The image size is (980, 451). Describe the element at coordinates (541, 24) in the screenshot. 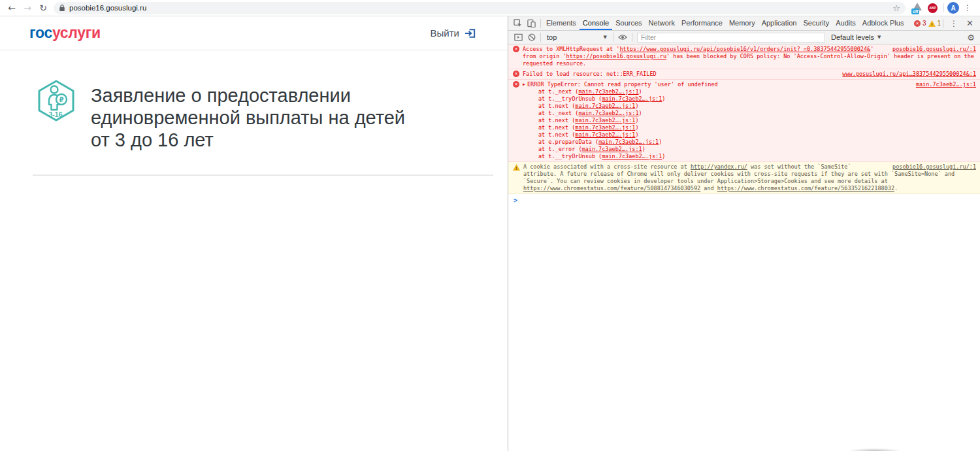

I see `tabbar-separator` at that location.